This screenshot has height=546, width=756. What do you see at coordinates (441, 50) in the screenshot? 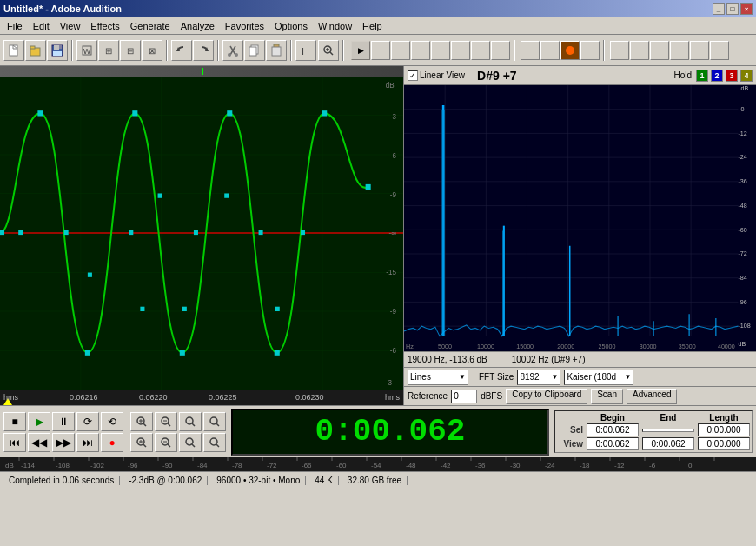
I see `toolbar-r5` at bounding box center [441, 50].